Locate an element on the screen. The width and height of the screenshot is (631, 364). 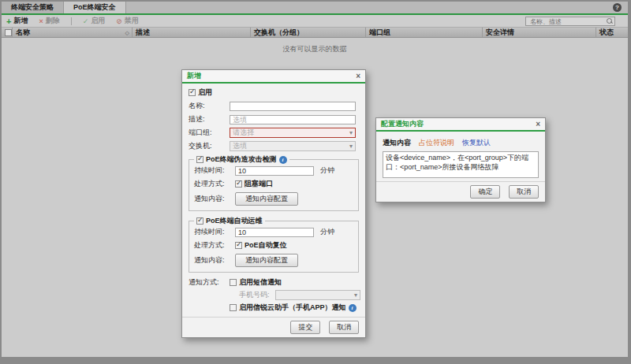
auto-maintenance-legend: ✓ PoE终端自动运维 is located at coordinates (230, 221).